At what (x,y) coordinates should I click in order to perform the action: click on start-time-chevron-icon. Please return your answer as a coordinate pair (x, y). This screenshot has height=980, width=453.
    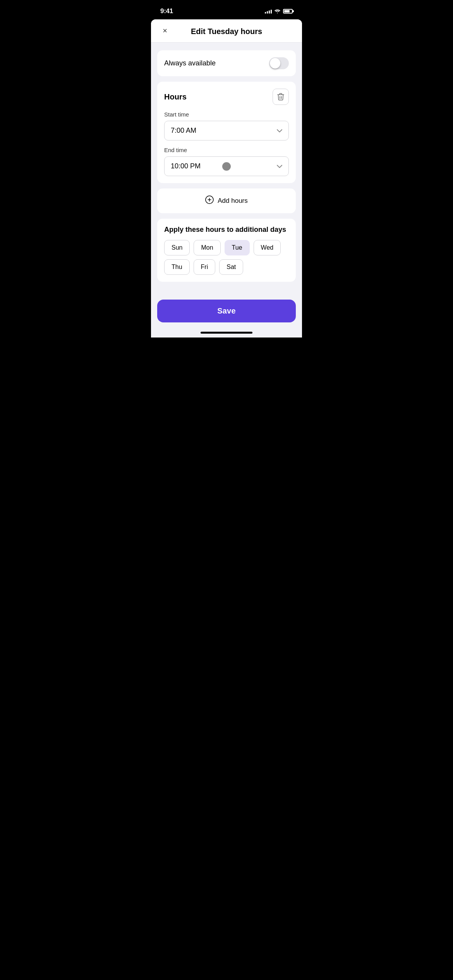
    Looking at the image, I should click on (280, 131).